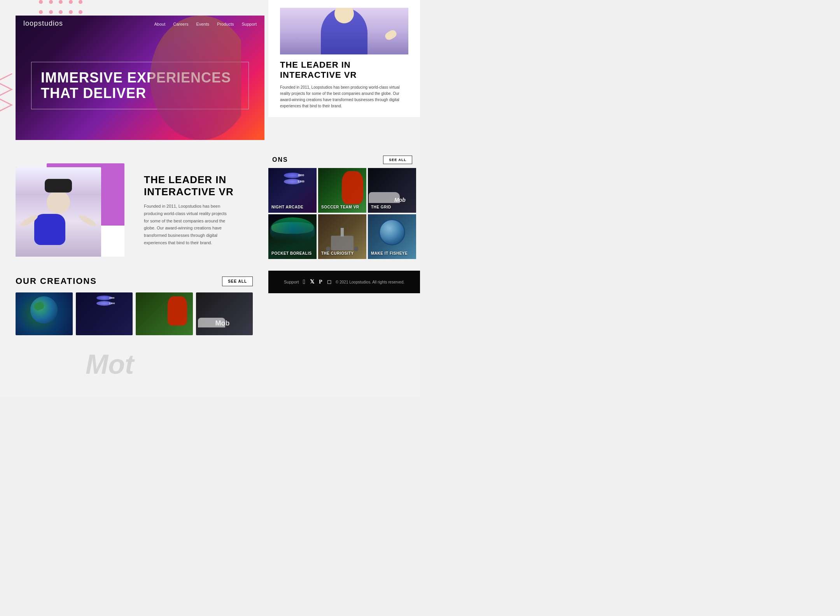  Describe the element at coordinates (329, 282) in the screenshot. I see `instagram-icon: ◻` at that location.